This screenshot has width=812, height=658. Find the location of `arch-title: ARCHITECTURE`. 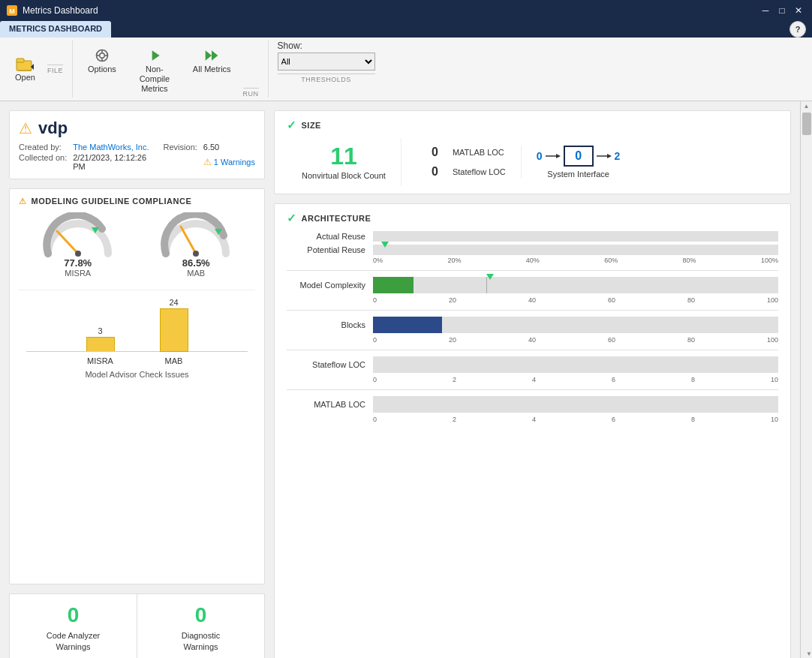

arch-title: ARCHITECTURE is located at coordinates (336, 218).